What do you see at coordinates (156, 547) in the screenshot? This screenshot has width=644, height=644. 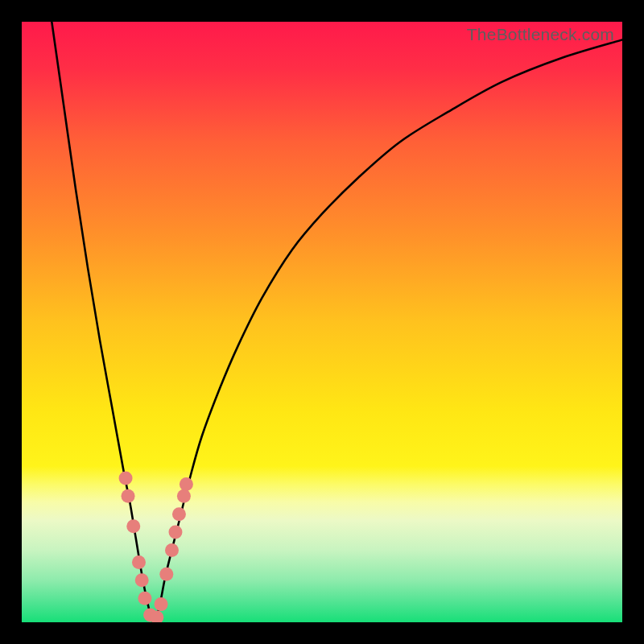 I see `marker-group` at bounding box center [156, 547].